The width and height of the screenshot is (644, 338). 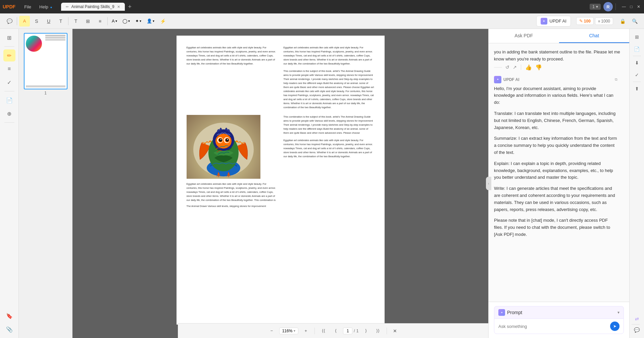 What do you see at coordinates (387, 331) in the screenshot?
I see `bottom-sep2` at bounding box center [387, 331].